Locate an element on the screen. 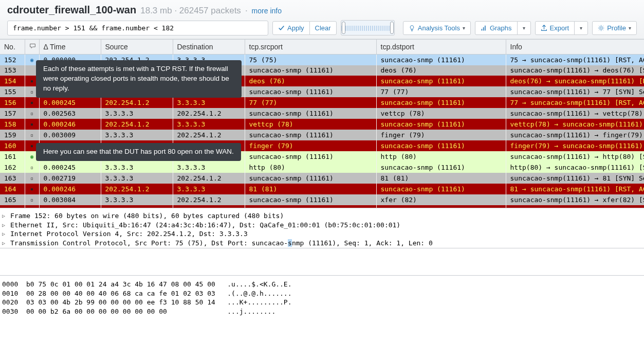 The image size is (644, 360). hex-row: 0020 03 03 00 4b 2b 99 00 00 00 00 ee f3… is located at coordinates (322, 302).